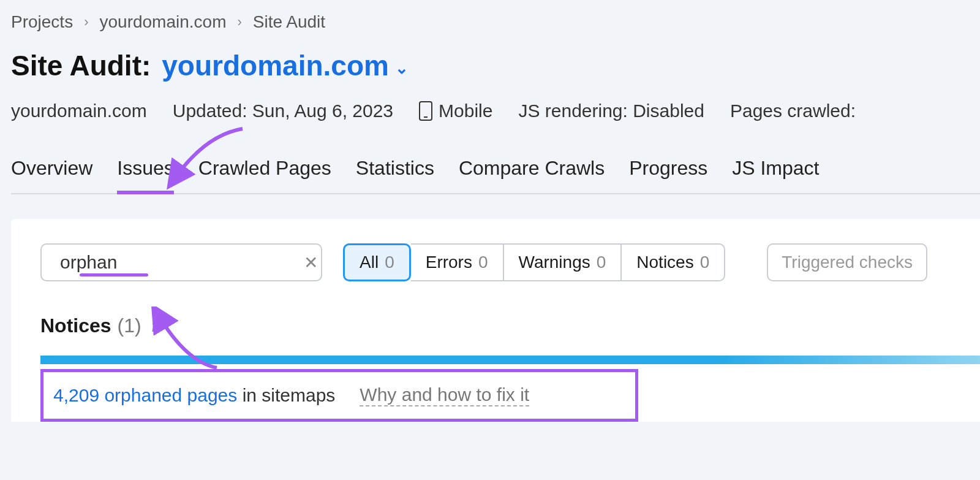  I want to click on tab-statistics: Statistics, so click(395, 175).